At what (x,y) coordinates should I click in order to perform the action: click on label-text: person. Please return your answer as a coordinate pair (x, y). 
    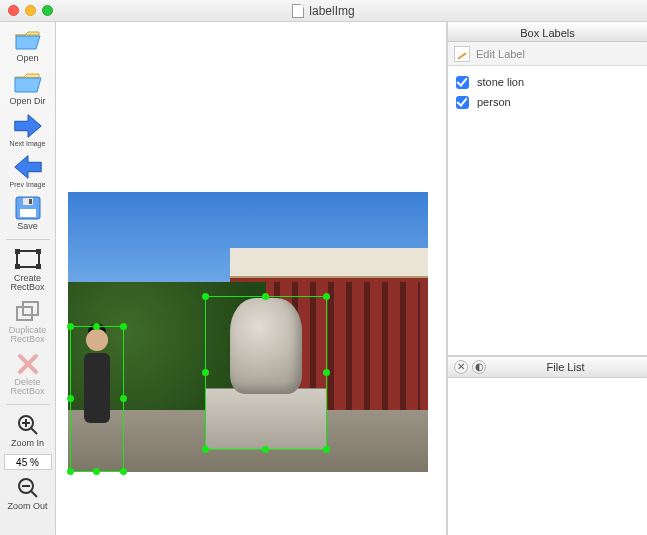
    Looking at the image, I should click on (494, 102).